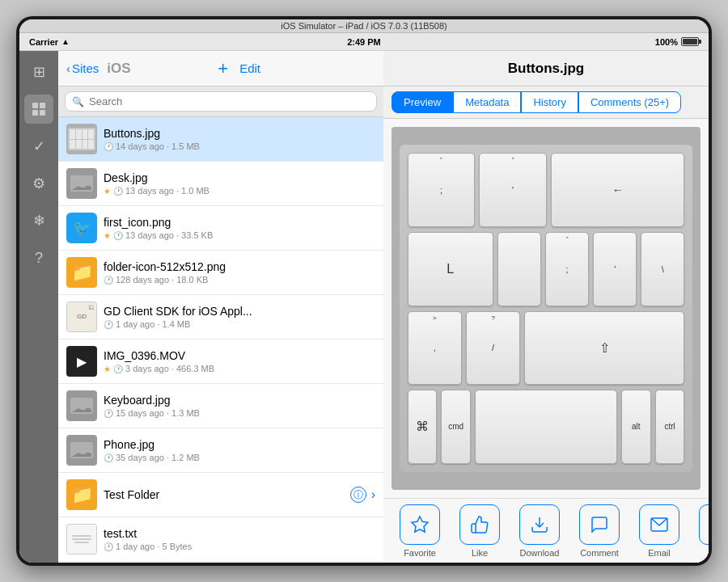 The height and width of the screenshot is (582, 728). What do you see at coordinates (549, 102) in the screenshot?
I see `tab-history: History` at bounding box center [549, 102].